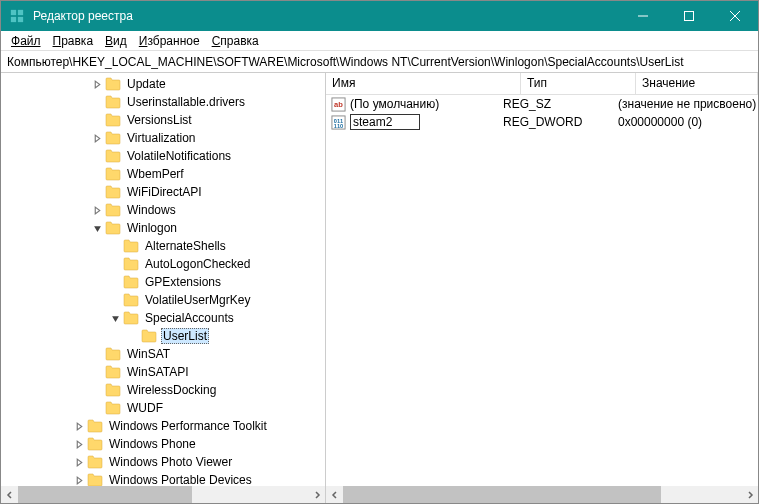  I want to click on tree-label: Virtualization, so click(161, 138).